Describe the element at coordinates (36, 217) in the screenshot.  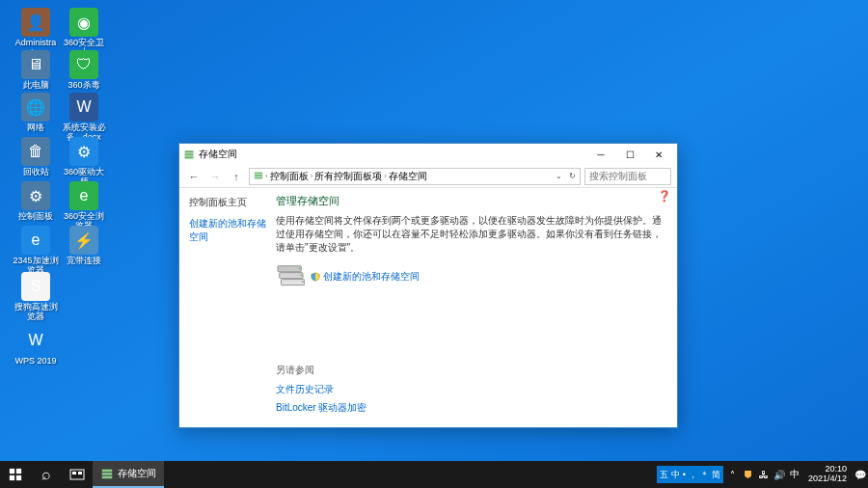
I see `desktop-icon-label: 控制面板` at that location.